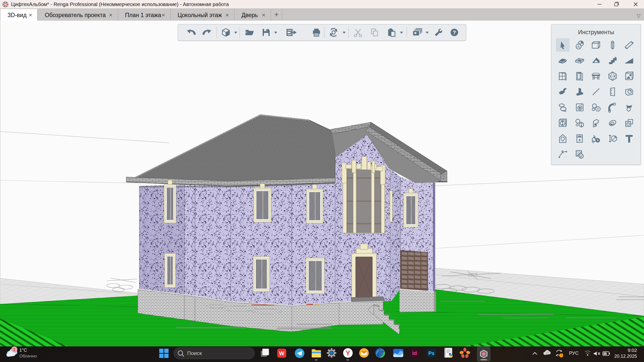 The width and height of the screenshot is (644, 362). What do you see at coordinates (632, 350) in the screenshot?
I see `svg-text: 9:02` at bounding box center [632, 350].